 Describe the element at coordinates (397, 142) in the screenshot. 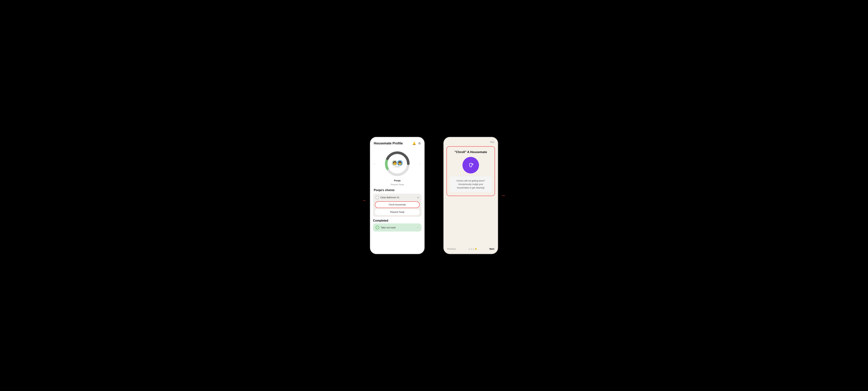

I see `phone1-header: Housemate Profile 🔔 ⚙` at that location.